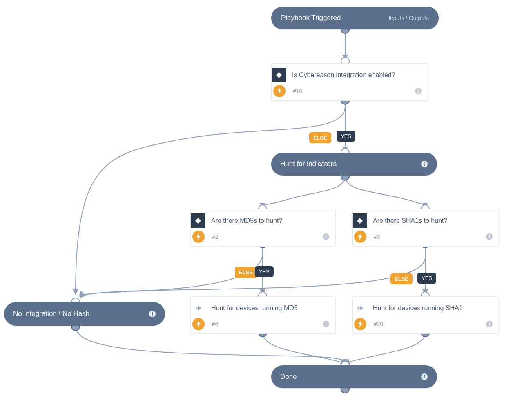 This screenshot has height=420, width=531. I want to click on start-node: Playbook Triggered Inputs / Outputs, so click(355, 18).